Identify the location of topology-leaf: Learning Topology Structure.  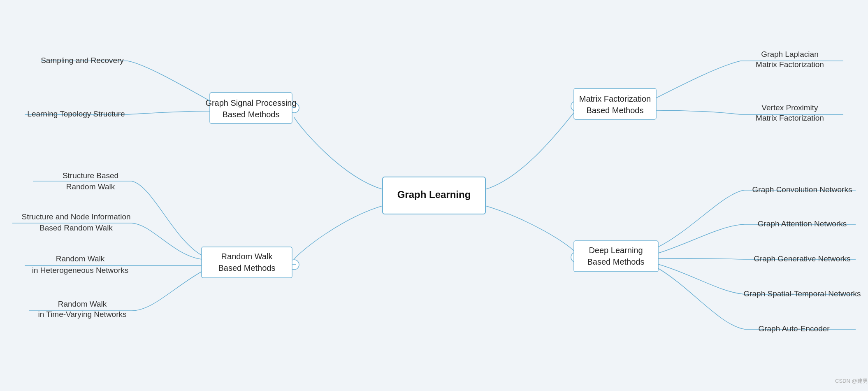
(76, 114).